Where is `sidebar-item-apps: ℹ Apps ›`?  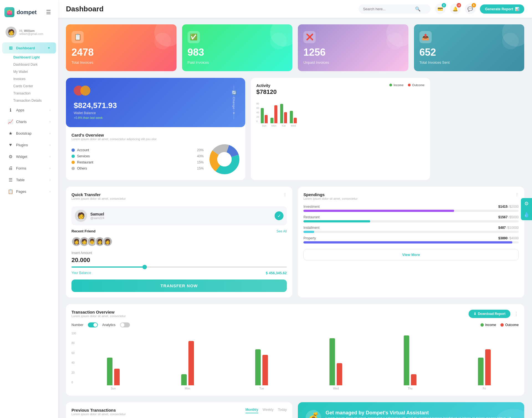 sidebar-item-apps: ℹ Apps › is located at coordinates (29, 110).